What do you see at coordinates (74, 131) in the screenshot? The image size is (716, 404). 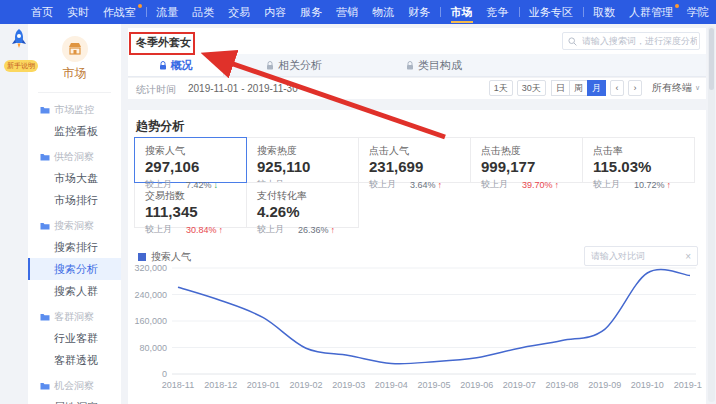 I see `sidebar-item: 监控看板` at bounding box center [74, 131].